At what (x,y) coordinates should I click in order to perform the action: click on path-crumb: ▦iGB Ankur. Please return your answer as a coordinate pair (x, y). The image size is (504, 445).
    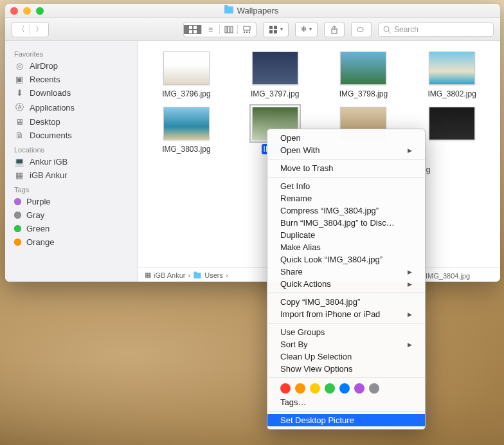
    Looking at the image, I should click on (165, 275).